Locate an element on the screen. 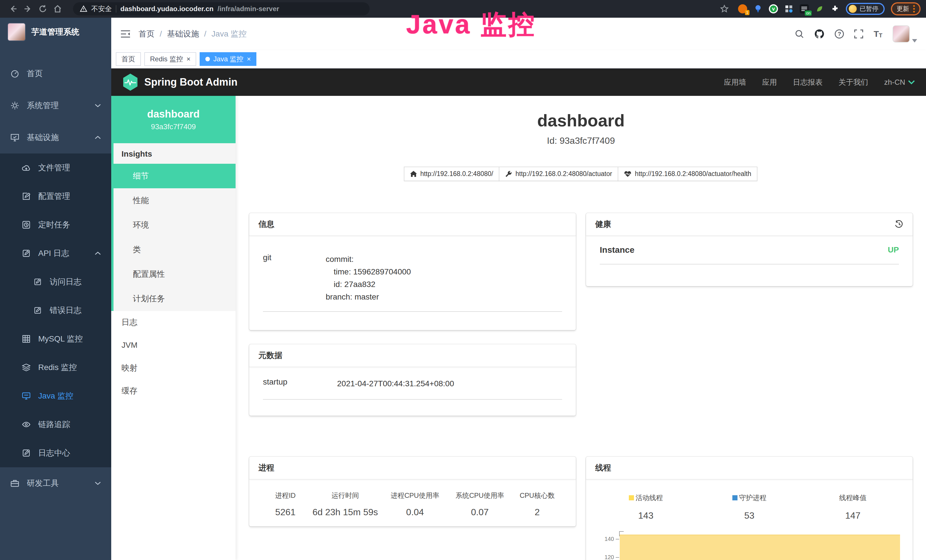  actuator-url-button: http://192.168.0.2:48080/actuator is located at coordinates (558, 174).